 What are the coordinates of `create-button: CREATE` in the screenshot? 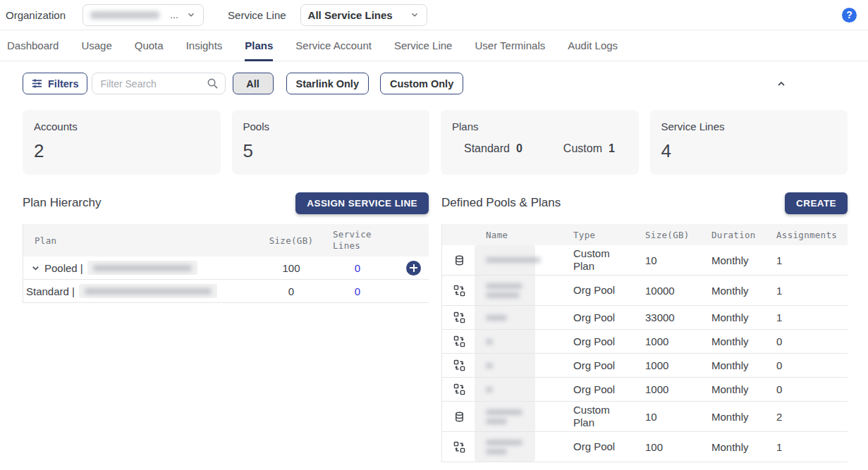 It's located at (817, 203).